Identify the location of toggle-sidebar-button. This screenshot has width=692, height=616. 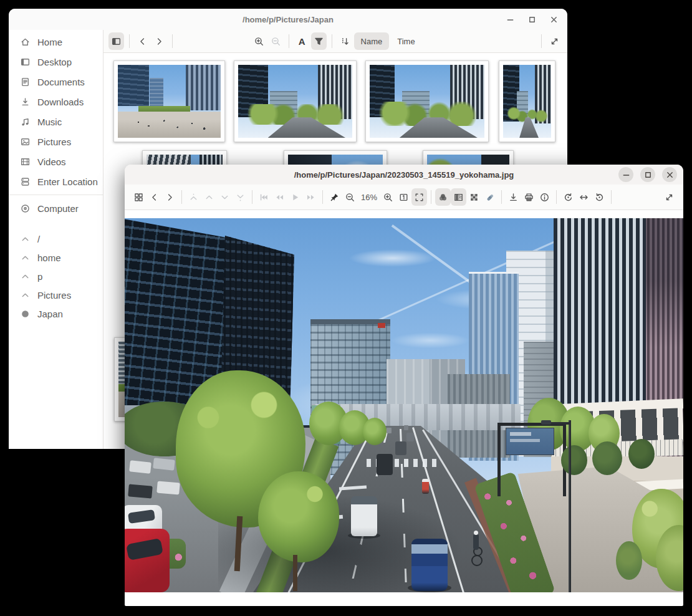
(116, 41).